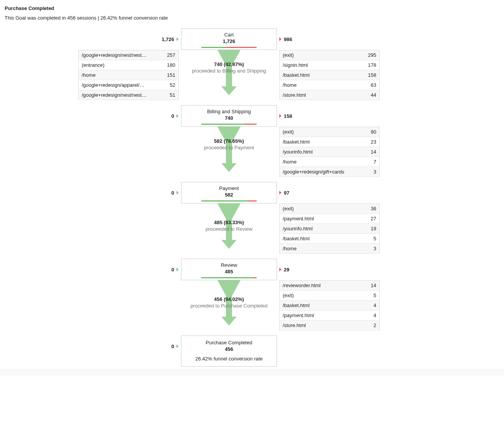 This screenshot has height=433, width=504. What do you see at coordinates (329, 239) in the screenshot?
I see `table-row: /basket.html5` at bounding box center [329, 239].